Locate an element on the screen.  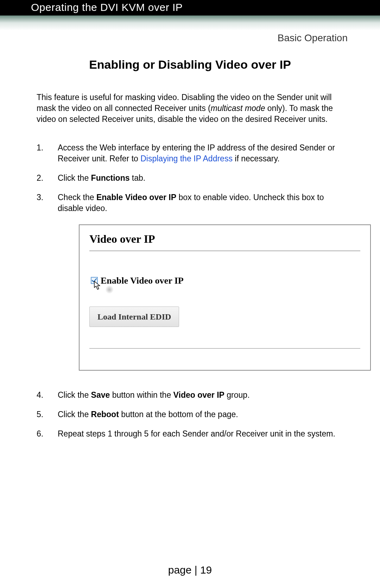
step-5: Click the Reboot button at the bottom of… is located at coordinates (192, 414).